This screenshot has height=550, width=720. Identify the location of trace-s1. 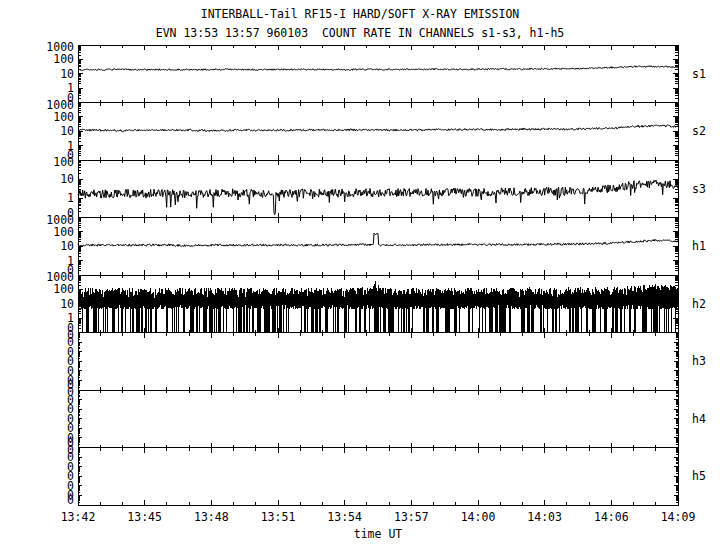
(378, 68).